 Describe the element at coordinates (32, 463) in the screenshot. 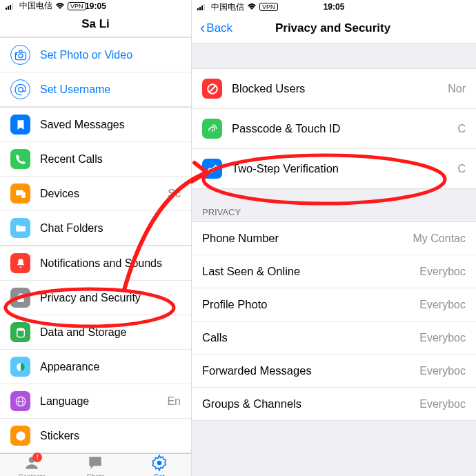

I see `contacts-icon: !` at that location.